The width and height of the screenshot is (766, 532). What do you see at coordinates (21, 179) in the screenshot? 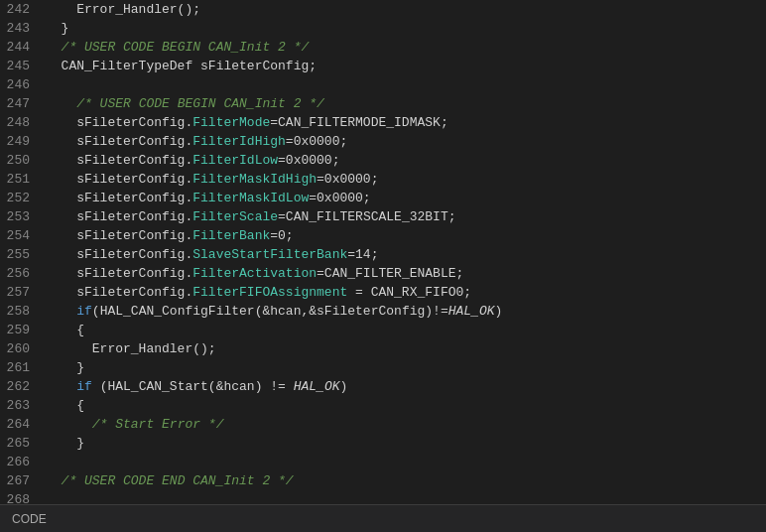
I see `line-number: 251` at bounding box center [21, 179].